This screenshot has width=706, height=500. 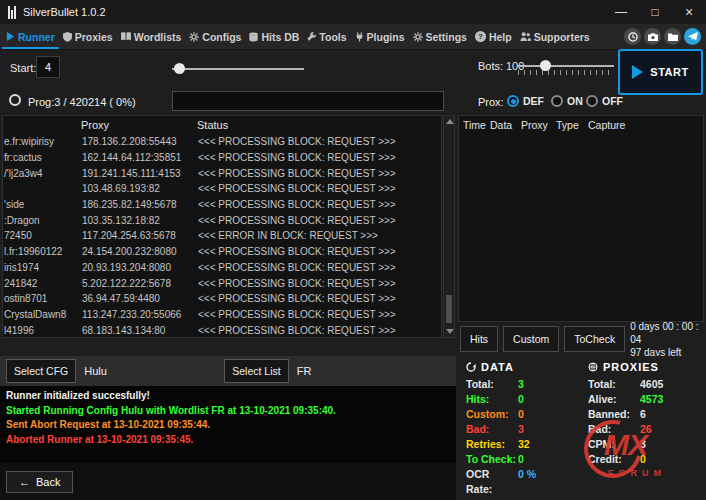 What do you see at coordinates (139, 268) in the screenshot?
I see `proxy-cell: 20.93.193.204:8080` at bounding box center [139, 268].